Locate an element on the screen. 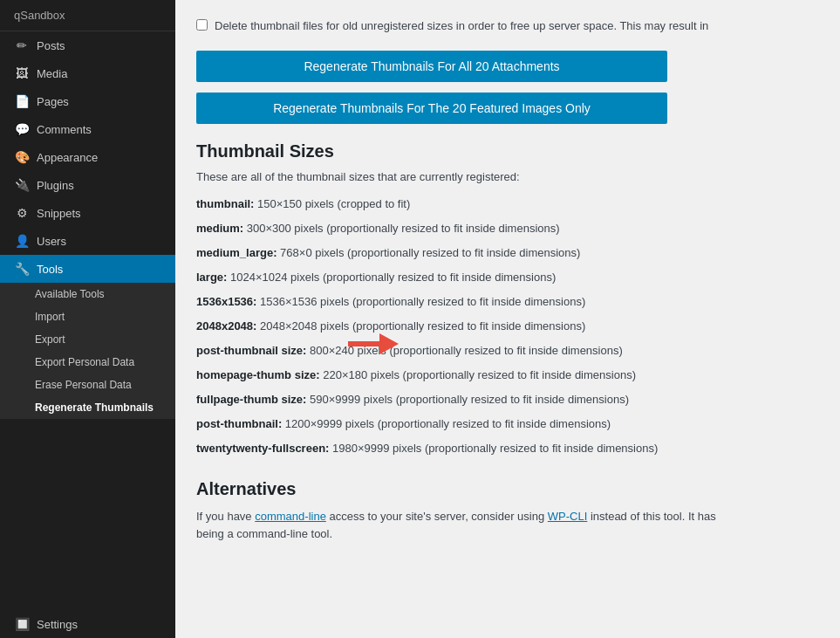 Image resolution: width=840 pixels, height=638 pixels. posts-icon: ✏ is located at coordinates (22, 45).